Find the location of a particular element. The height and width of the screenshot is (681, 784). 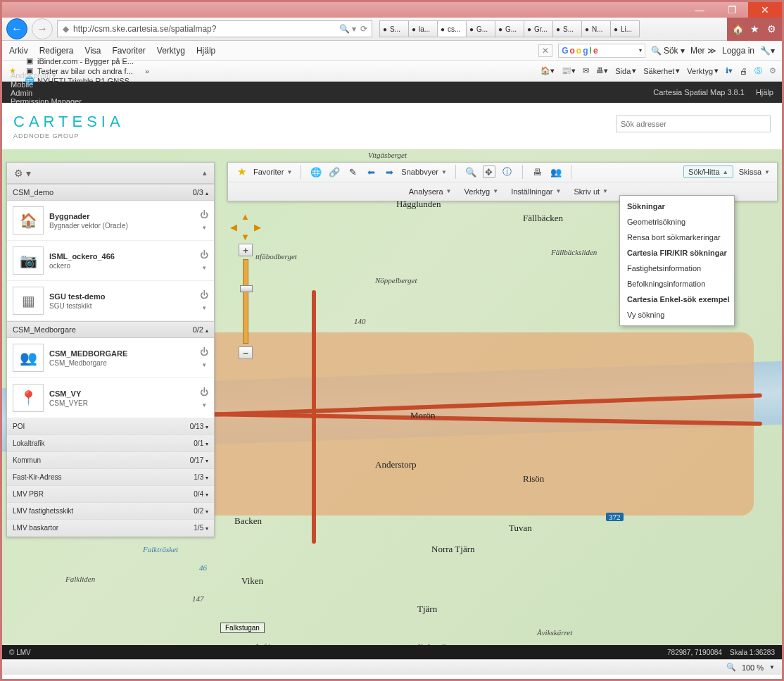

app-nav-item: Admin is located at coordinates (46, 93).